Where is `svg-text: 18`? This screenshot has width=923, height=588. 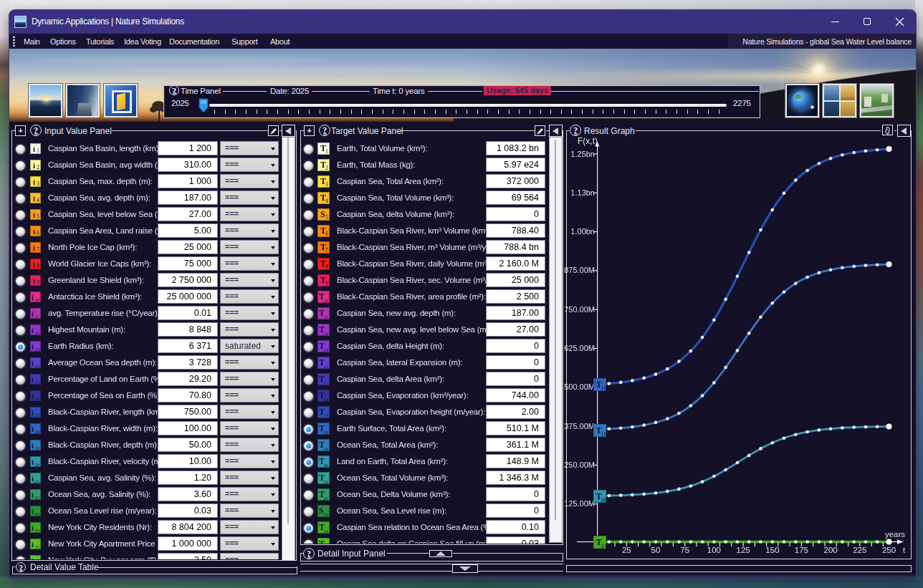 svg-text: 18 is located at coordinates (604, 388).